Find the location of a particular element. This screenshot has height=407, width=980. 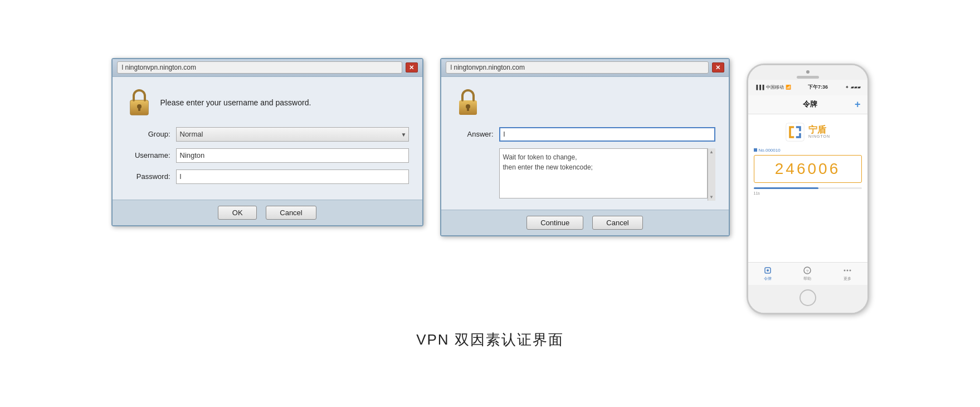

token-progress-bar is located at coordinates (808, 188).